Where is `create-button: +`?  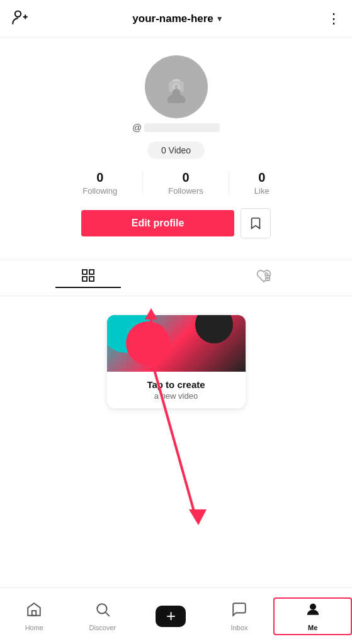
create-button: + is located at coordinates (171, 616).